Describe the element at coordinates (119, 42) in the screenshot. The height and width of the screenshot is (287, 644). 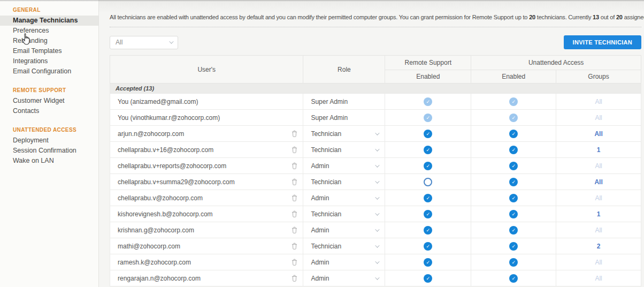
I see `filter-selected-value: All` at that location.